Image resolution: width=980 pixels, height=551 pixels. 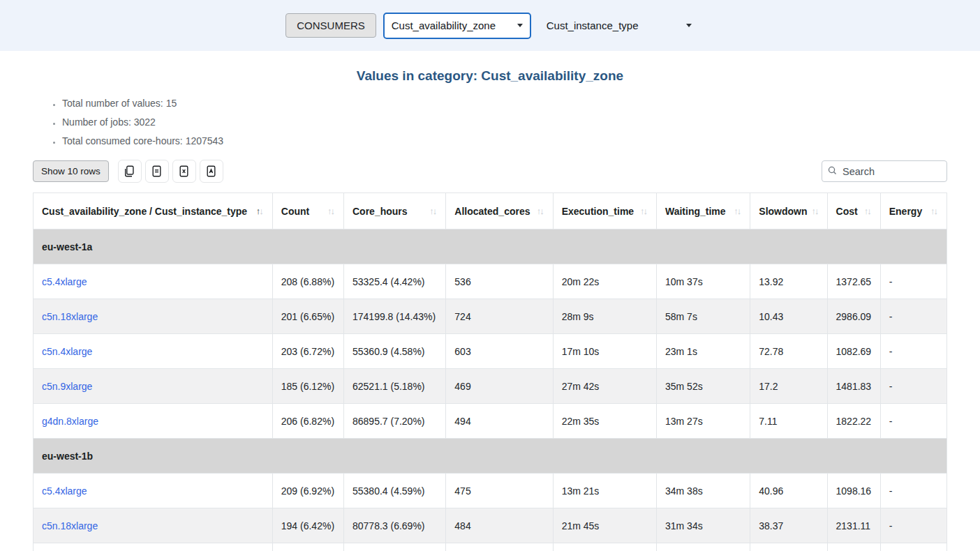 I want to click on breakdown-select: Cust_instance_type, so click(x=619, y=25).